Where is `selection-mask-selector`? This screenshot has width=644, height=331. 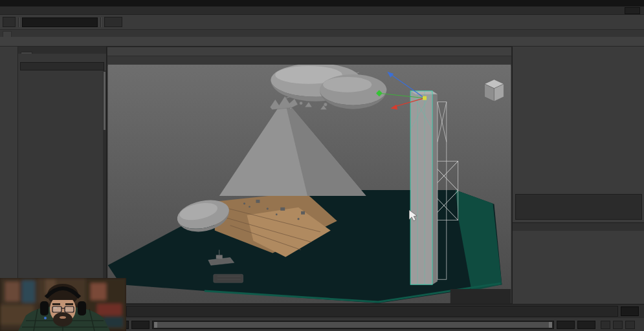
selection-mask-selector is located at coordinates (113, 22).